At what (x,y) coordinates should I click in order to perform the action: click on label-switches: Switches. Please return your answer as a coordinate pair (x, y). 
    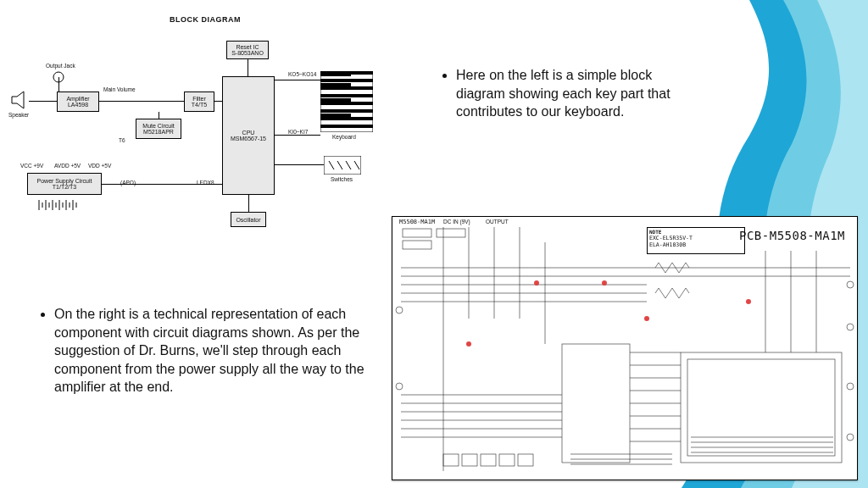
    Looking at the image, I should click on (342, 180).